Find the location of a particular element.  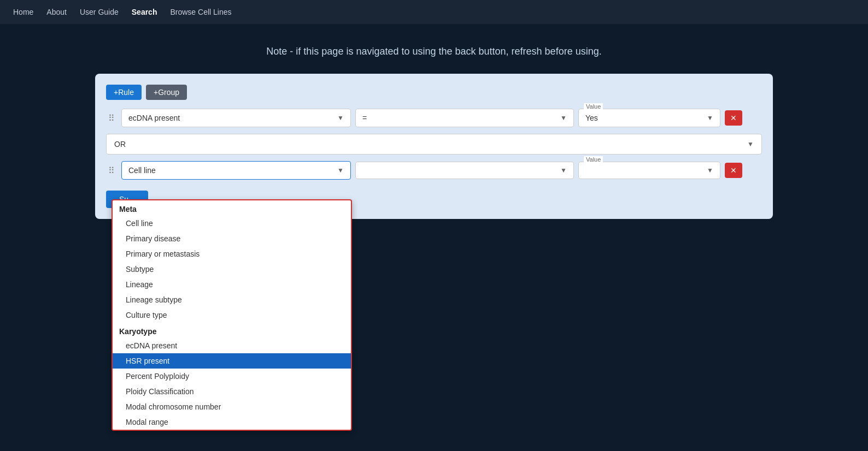

rule-row-2: ⠿ Cell line ▼ ▼ Value ▼ ✕ is located at coordinates (434, 170).